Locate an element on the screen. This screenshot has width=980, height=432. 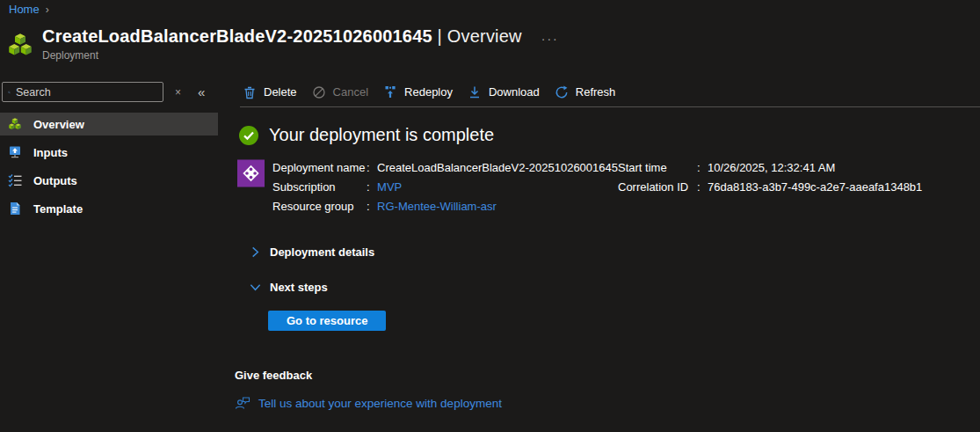
template-icon is located at coordinates (15, 209).